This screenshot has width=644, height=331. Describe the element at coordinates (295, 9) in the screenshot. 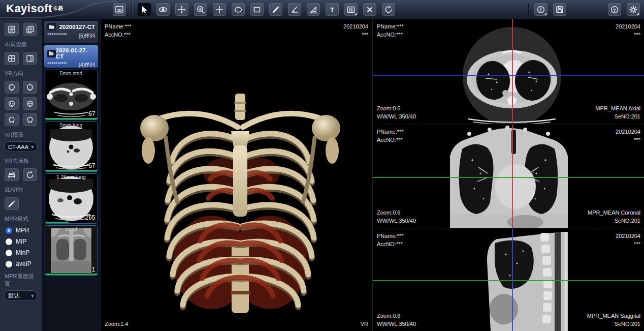

I see `angle-measure-tool-button` at that location.